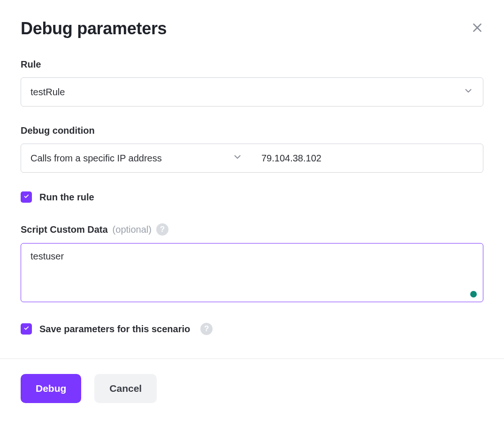  I want to click on debug-condition-selected: Calls from a specific IP address, so click(96, 159).